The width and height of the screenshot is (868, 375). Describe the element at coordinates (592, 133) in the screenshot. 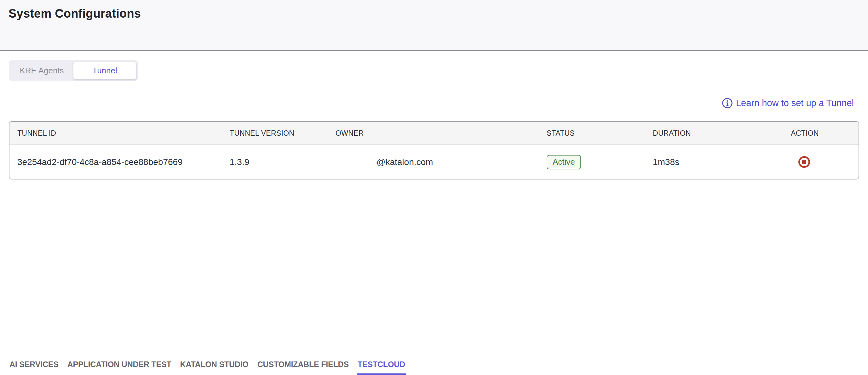

I see `header-status: STATUS` at that location.